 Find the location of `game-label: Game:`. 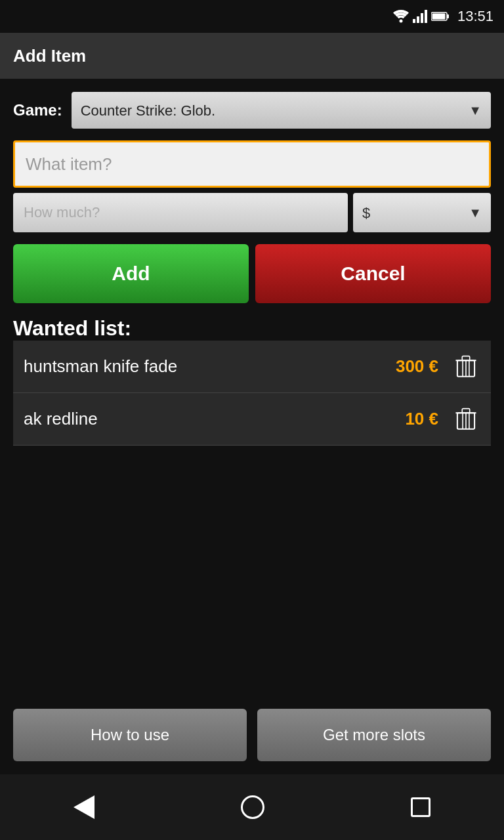

game-label: Game: is located at coordinates (38, 110).